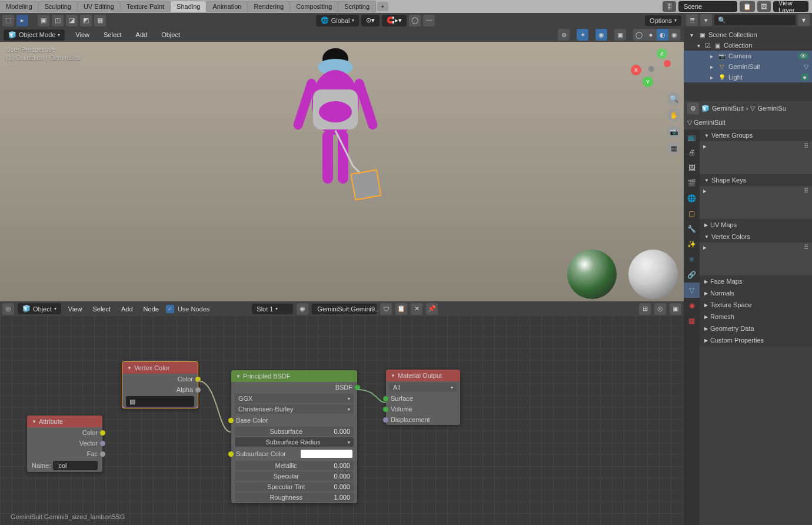  Describe the element at coordinates (736, 77) in the screenshot. I see `outliner-light: Light` at that location.